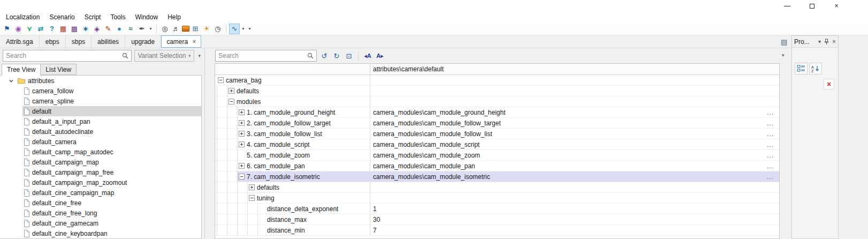 The height and width of the screenshot is (239, 868). Describe the element at coordinates (165, 29) in the screenshot. I see `target-icon: ◎` at that location.